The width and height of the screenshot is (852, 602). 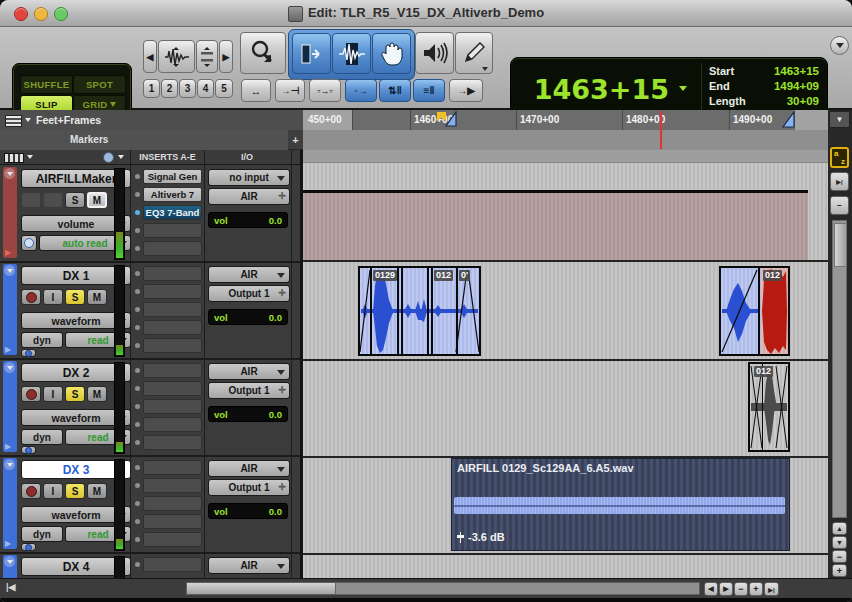 I want to click on grow-tracks-button: +, so click(x=840, y=570).